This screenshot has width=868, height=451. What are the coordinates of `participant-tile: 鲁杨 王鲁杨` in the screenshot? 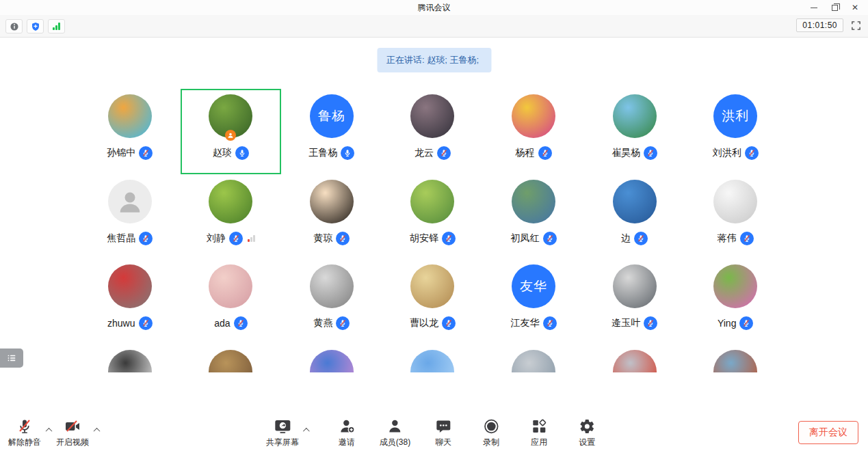 It's located at (332, 131).